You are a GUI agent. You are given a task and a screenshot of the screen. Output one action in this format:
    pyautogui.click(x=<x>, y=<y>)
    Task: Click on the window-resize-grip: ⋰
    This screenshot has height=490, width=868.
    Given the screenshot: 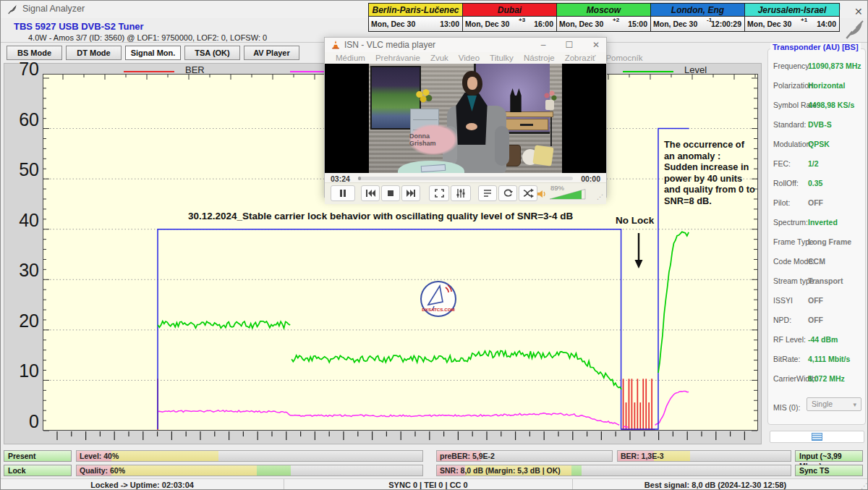 What is the action you would take?
    pyautogui.click(x=864, y=486)
    